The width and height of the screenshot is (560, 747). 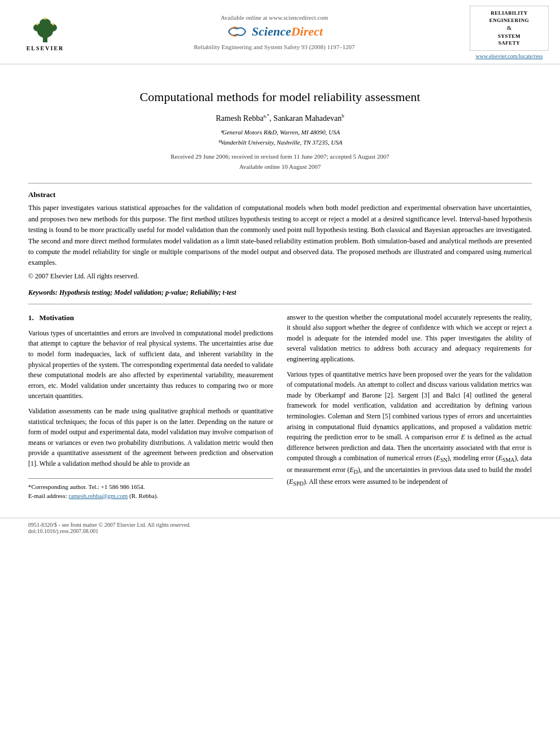 I want to click on keywords-line: Keywords: Hypothesis testing; Model vali…, so click(x=280, y=292).